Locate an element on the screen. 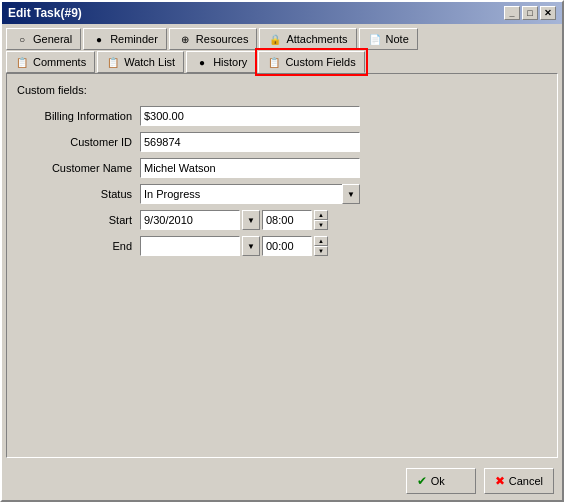  tab-history-label: History is located at coordinates (230, 62).